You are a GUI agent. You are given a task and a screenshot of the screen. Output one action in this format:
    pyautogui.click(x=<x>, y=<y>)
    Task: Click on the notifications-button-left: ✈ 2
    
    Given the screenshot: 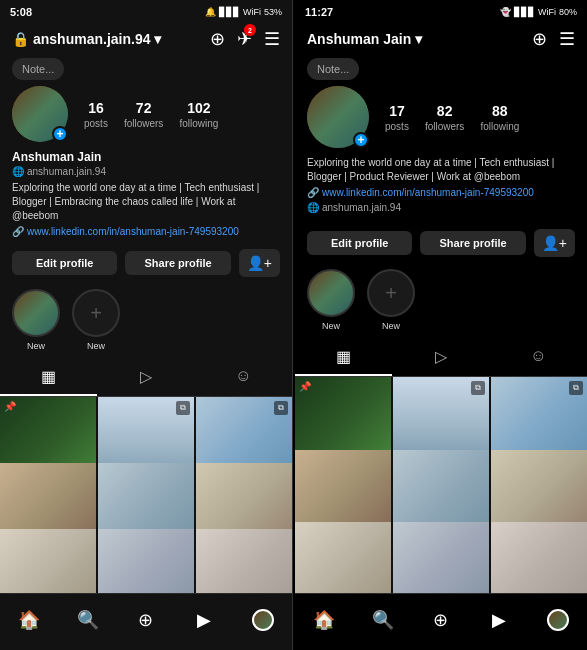 What is the action you would take?
    pyautogui.click(x=244, y=39)
    